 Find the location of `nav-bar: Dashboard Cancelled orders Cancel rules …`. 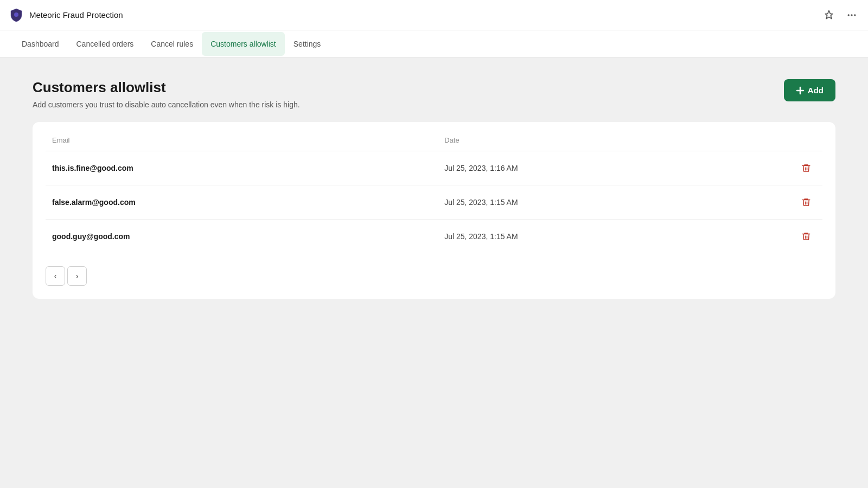

nav-bar: Dashboard Cancelled orders Cancel rules … is located at coordinates (434, 44).